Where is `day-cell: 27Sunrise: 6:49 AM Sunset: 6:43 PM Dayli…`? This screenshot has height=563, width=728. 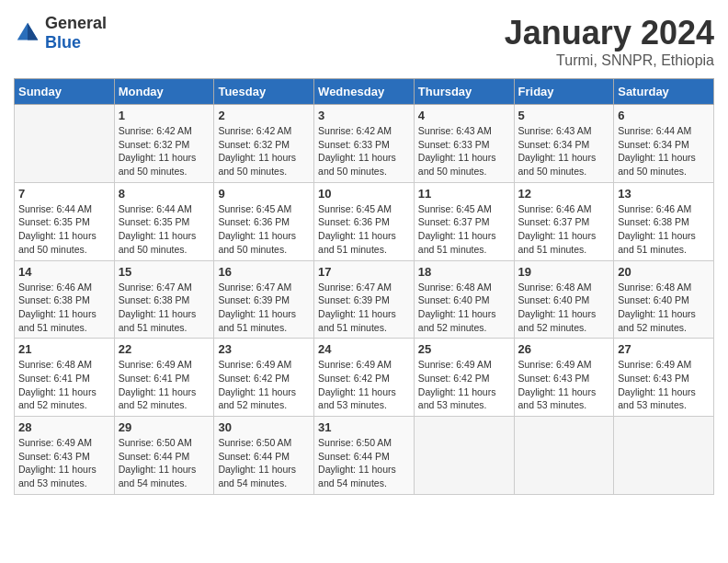
day-cell: 27Sunrise: 6:49 AM Sunset: 6:43 PM Dayli… is located at coordinates (664, 377).